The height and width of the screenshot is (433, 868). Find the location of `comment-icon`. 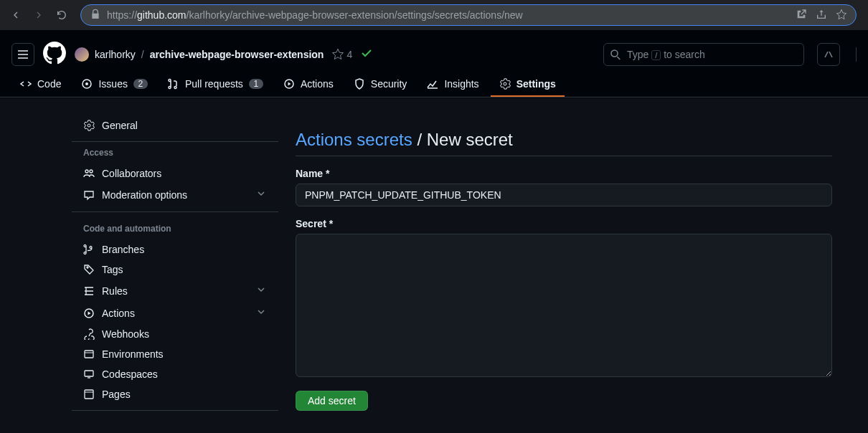

comment-icon is located at coordinates (89, 195).